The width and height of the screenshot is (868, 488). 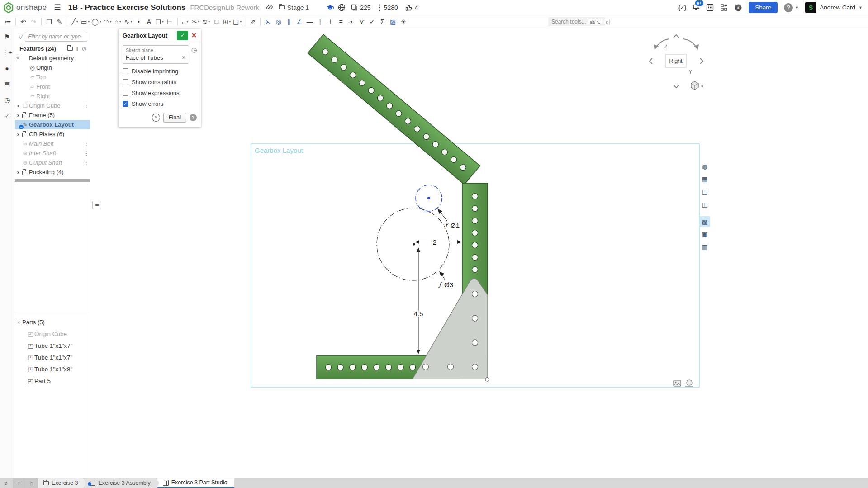 What do you see at coordinates (25, 8) in the screenshot?
I see `onshape-logo: onshape` at bounding box center [25, 8].